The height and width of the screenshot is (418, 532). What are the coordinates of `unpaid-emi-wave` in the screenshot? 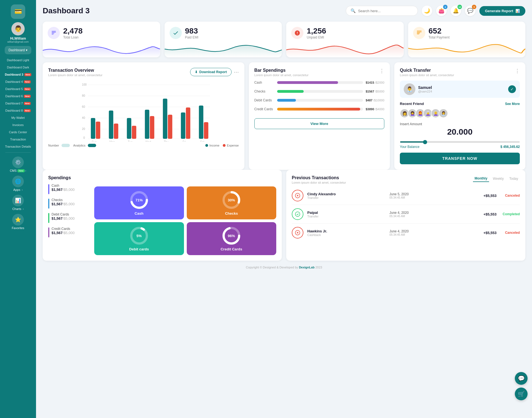 It's located at (345, 50).